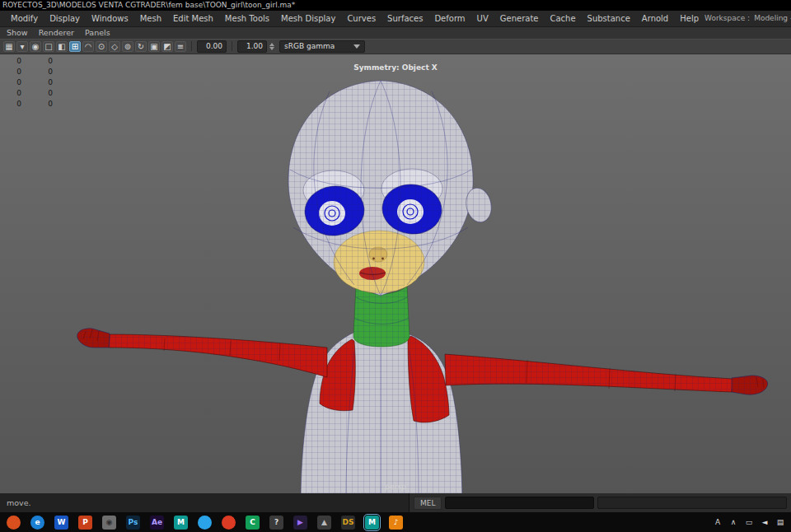  I want to click on toolbar-icon: ◠, so click(88, 46).